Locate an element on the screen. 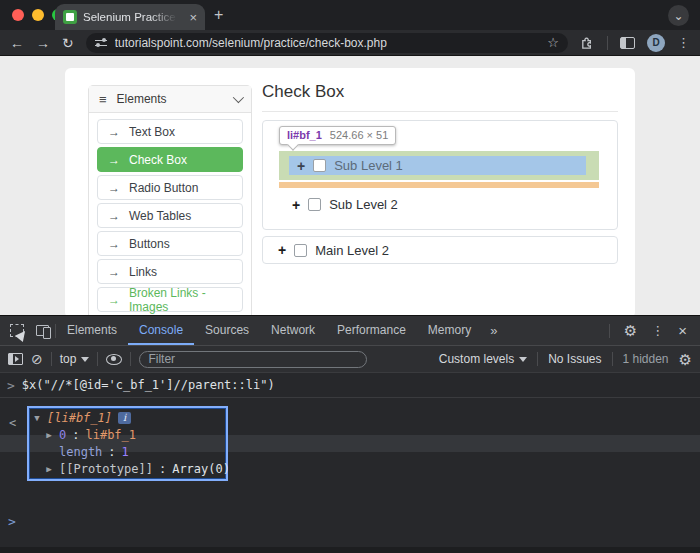 The image size is (700, 553). devtools-tab-bar: Elements Console Sources Network Perform… is located at coordinates (350, 331).